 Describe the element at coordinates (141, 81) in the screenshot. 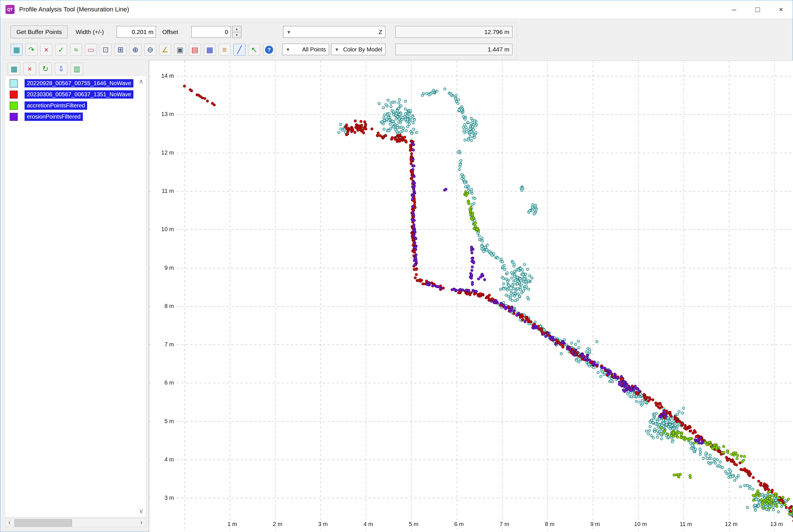

I see `scroll-up-icon: ∧` at that location.